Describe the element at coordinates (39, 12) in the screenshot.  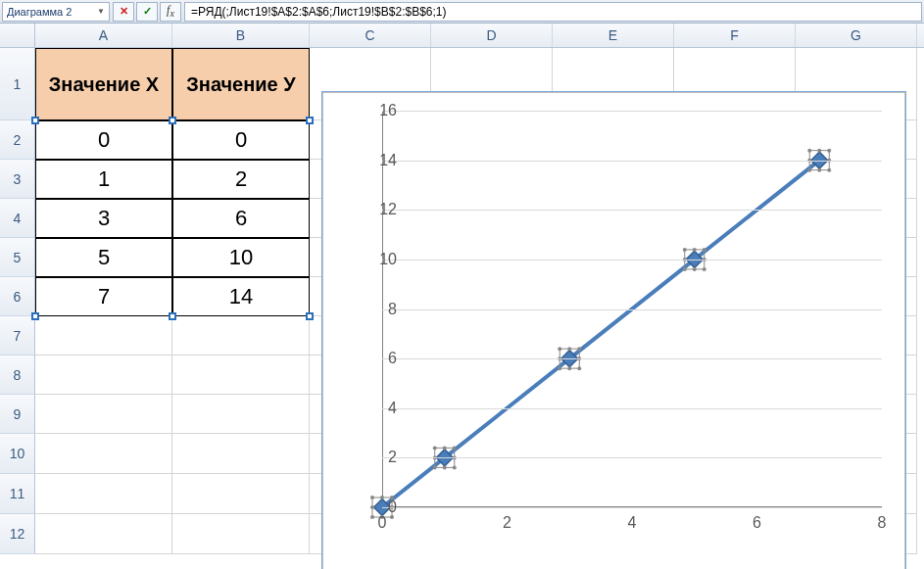
I see `name-box-value: Диаграмма 2` at that location.